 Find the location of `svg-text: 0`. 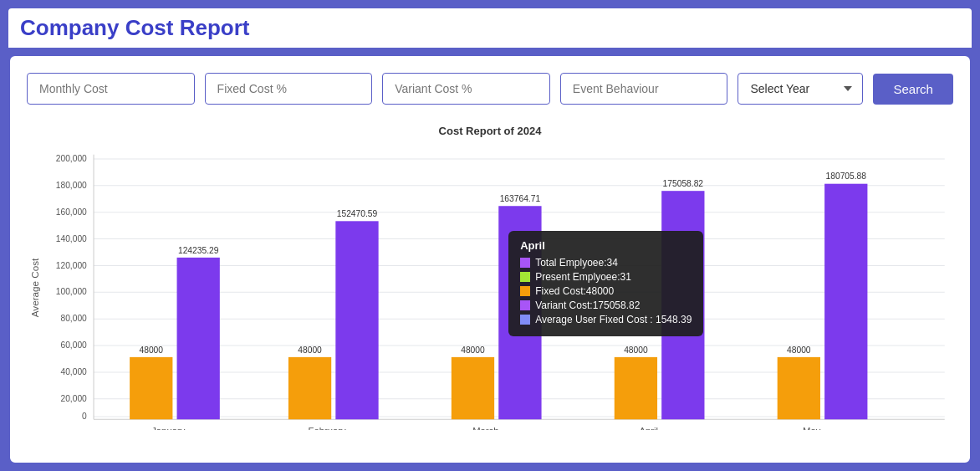

svg-text: 0 is located at coordinates (84, 417).